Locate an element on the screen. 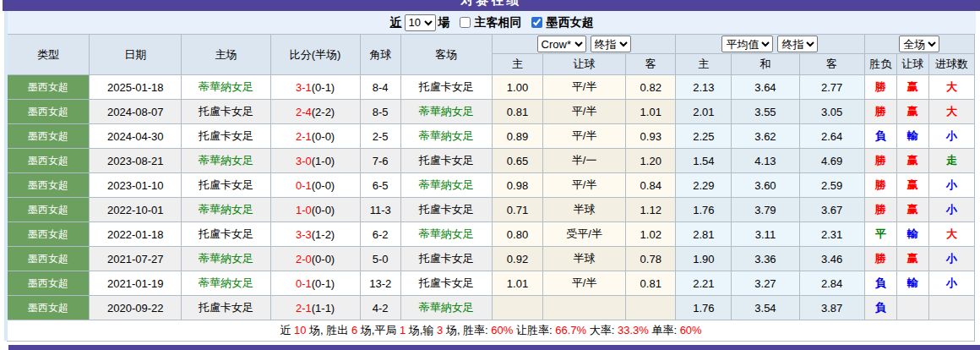 The width and height of the screenshot is (980, 350). away-team-cell: 托盧卡女足 is located at coordinates (446, 210).